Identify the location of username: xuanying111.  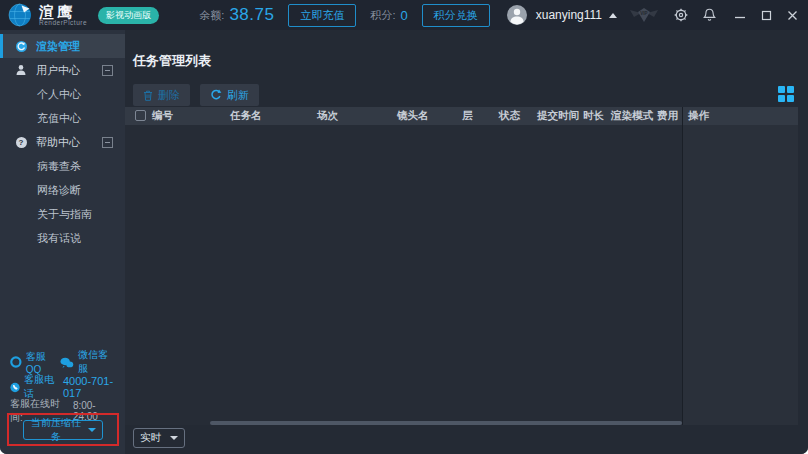
(569, 15).